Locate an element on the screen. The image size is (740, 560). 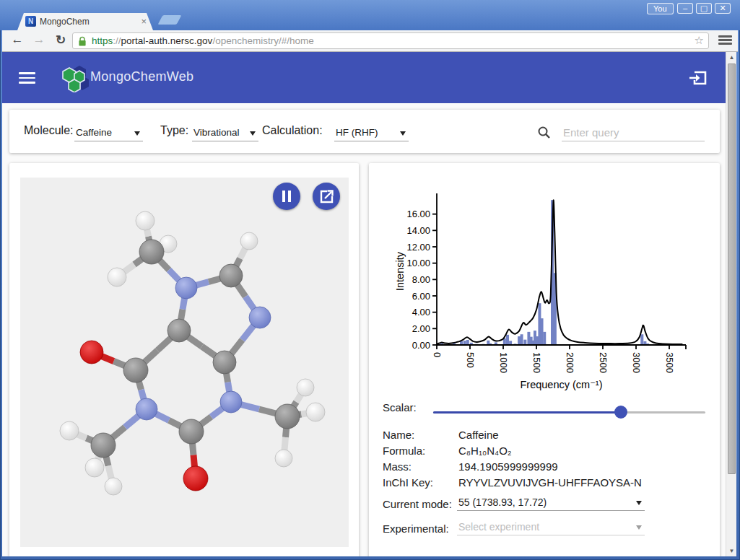
sign-in-icon is located at coordinates (698, 78).